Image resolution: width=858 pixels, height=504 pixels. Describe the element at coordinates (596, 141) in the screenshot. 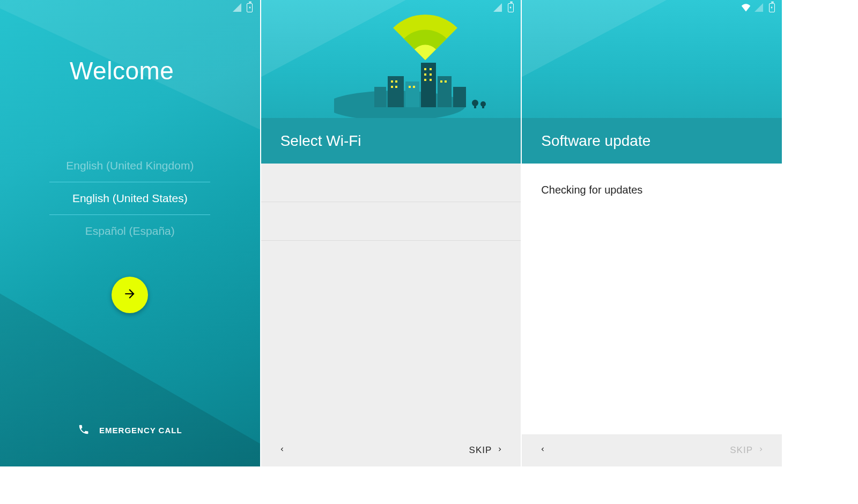

I see `page-title: Software update` at that location.